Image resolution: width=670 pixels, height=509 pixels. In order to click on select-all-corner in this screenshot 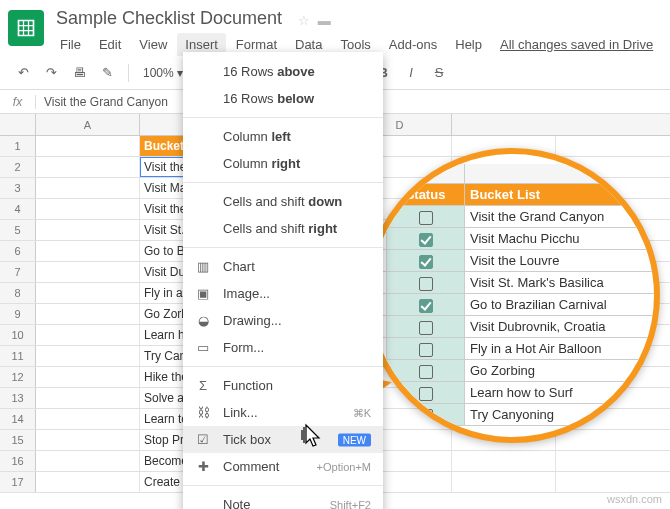, I will do `click(18, 124)`.